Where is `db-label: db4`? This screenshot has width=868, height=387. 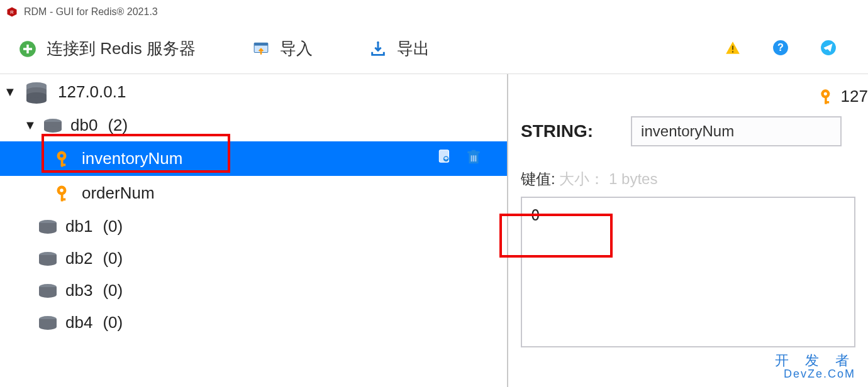
db-label: db4 is located at coordinates (79, 323).